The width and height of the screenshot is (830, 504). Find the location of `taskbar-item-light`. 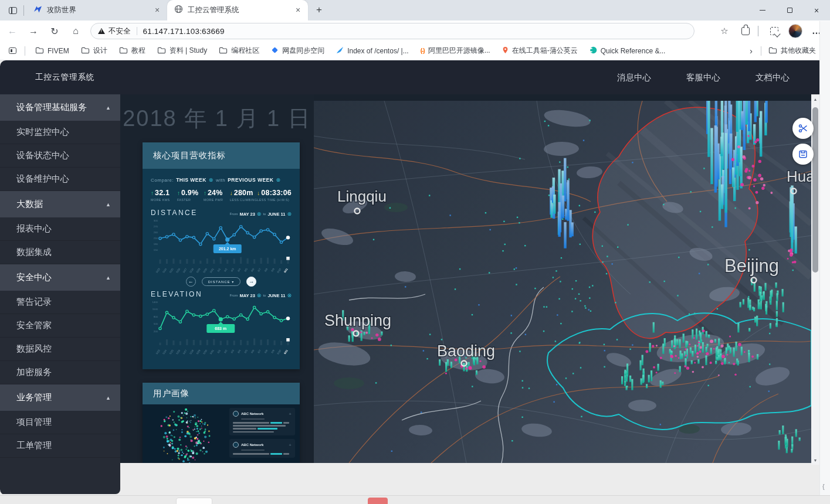

taskbar-item-light is located at coordinates (194, 500).